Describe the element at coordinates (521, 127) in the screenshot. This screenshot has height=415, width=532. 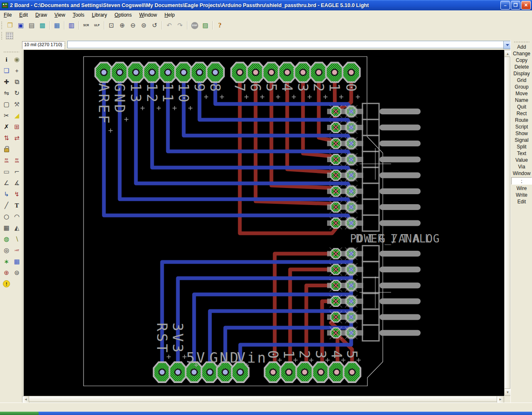
I see `command-script: Script` at that location.